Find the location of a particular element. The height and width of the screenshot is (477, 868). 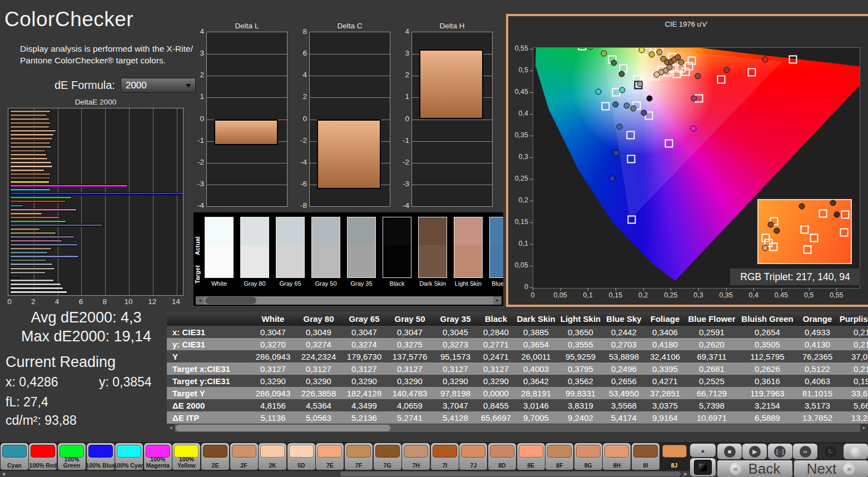

patch-button-7j: 7J is located at coordinates (473, 456).